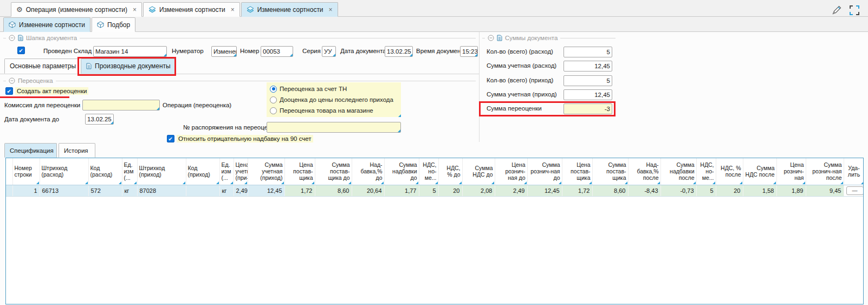 This screenshot has width=868, height=305. Describe the element at coordinates (161, 171) in the screenshot. I see `grid-col-header-5: Штрихкод (приход)` at that location.